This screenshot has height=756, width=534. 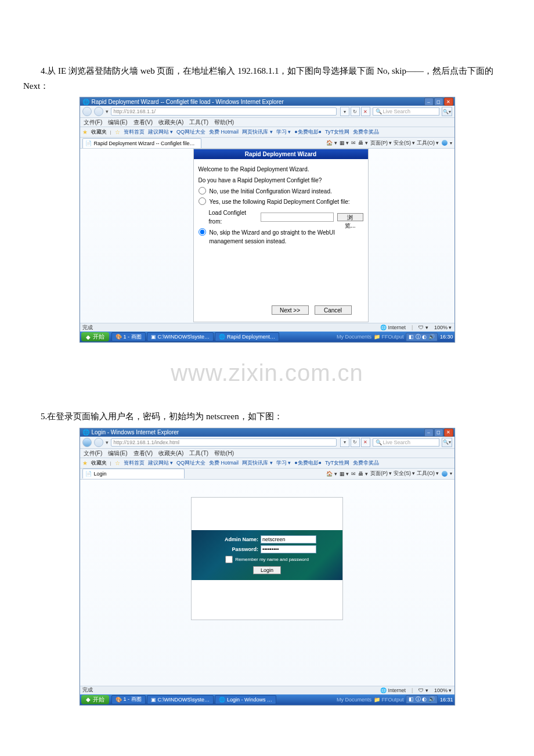 I want to click on cancel-button: Cancel, so click(x=333, y=310).